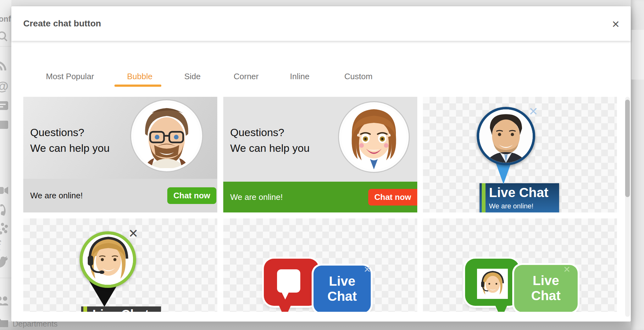 This screenshot has width=644, height=330. What do you see at coordinates (320, 155) in the screenshot?
I see `chat-button-template-banner-green: Questions? We can help you` at bounding box center [320, 155].